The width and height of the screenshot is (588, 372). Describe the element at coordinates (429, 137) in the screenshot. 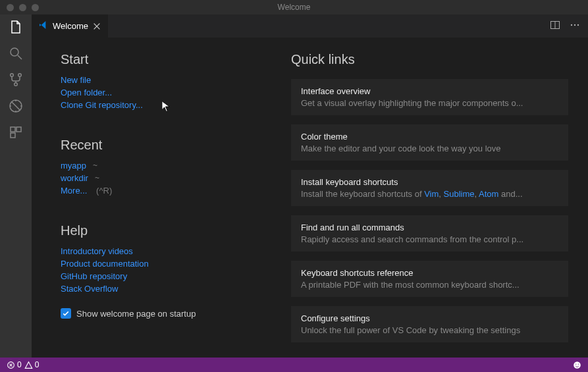

I see `card-title: Color theme` at that location.